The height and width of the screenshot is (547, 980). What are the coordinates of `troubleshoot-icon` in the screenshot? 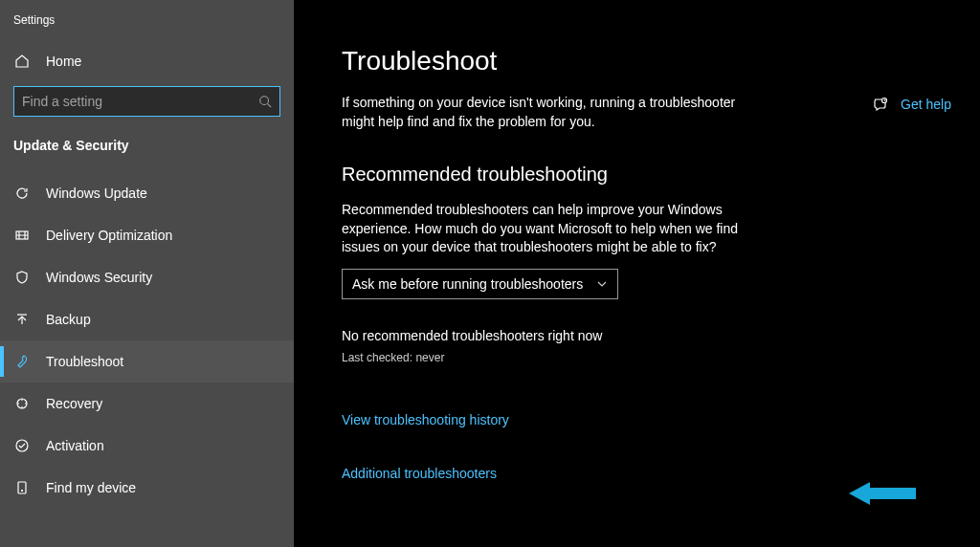 It's located at (22, 361).